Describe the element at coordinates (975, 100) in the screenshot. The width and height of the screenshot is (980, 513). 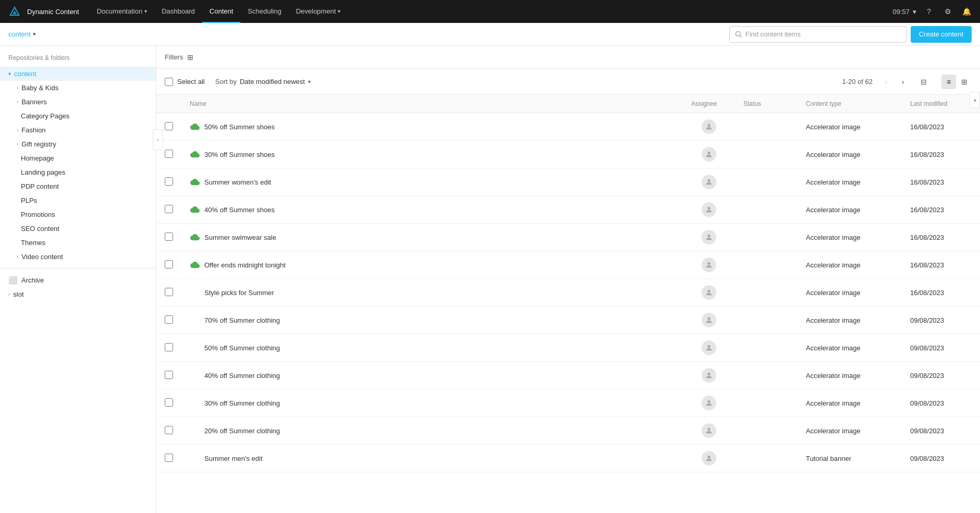
I see `right-panel-collapse: ▾` at that location.